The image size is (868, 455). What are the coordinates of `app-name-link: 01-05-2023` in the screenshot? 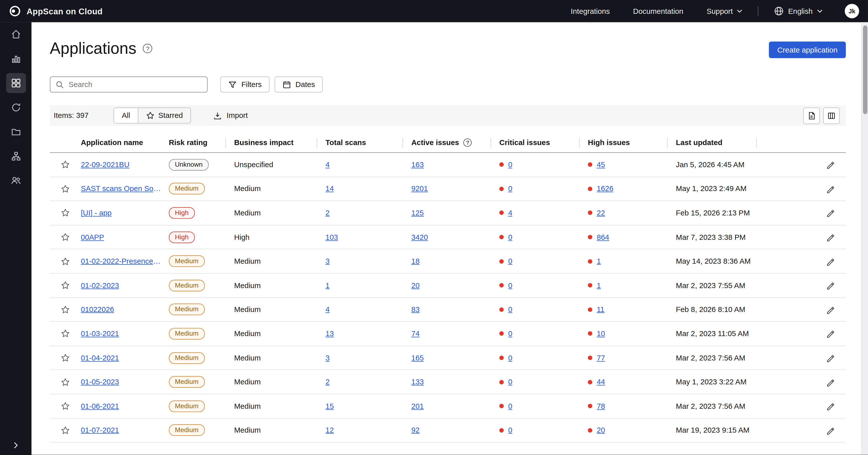 It's located at (100, 382).